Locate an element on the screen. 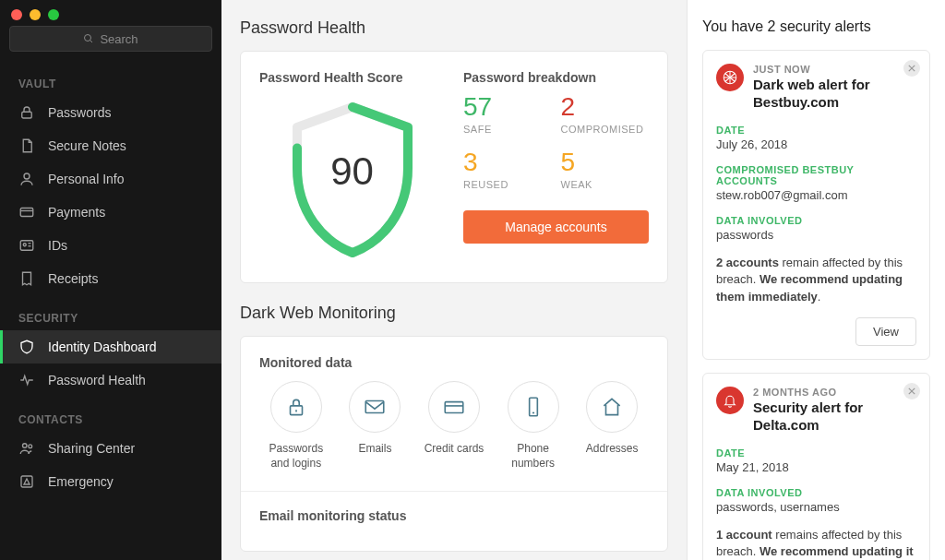  people-icon is located at coordinates (27, 448).